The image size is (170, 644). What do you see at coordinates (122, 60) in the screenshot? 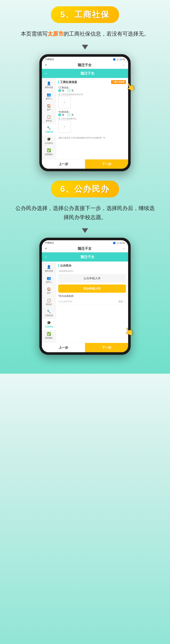
I see `time-5: 12:01` at bounding box center [122, 60].